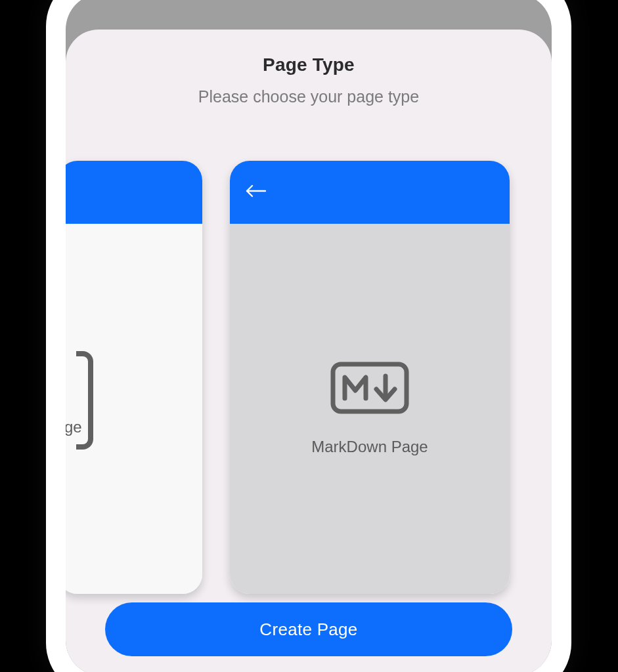  What do you see at coordinates (309, 65) in the screenshot?
I see `sheet-title: Page Type` at bounding box center [309, 65].